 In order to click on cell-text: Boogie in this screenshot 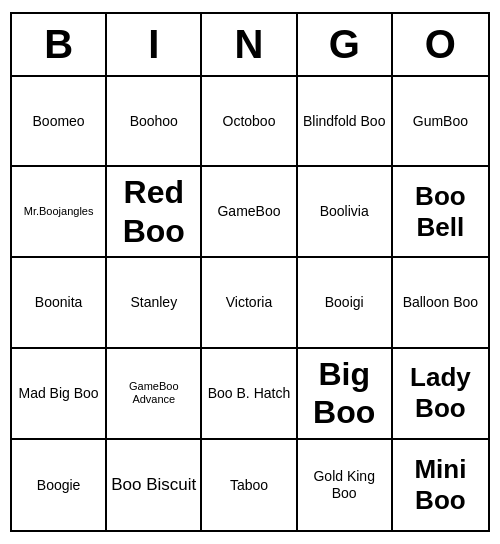, I will do `click(59, 486)`.